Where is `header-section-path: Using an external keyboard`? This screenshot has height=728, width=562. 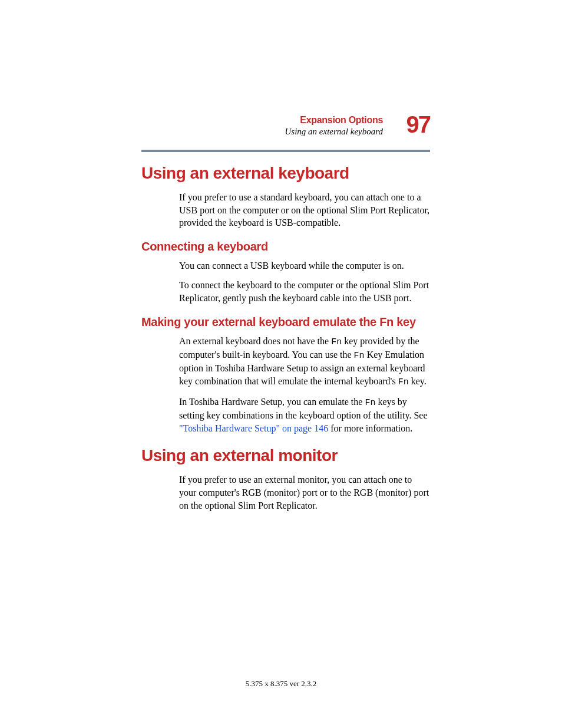 header-section-path: Using an external keyboard is located at coordinates (262, 132).